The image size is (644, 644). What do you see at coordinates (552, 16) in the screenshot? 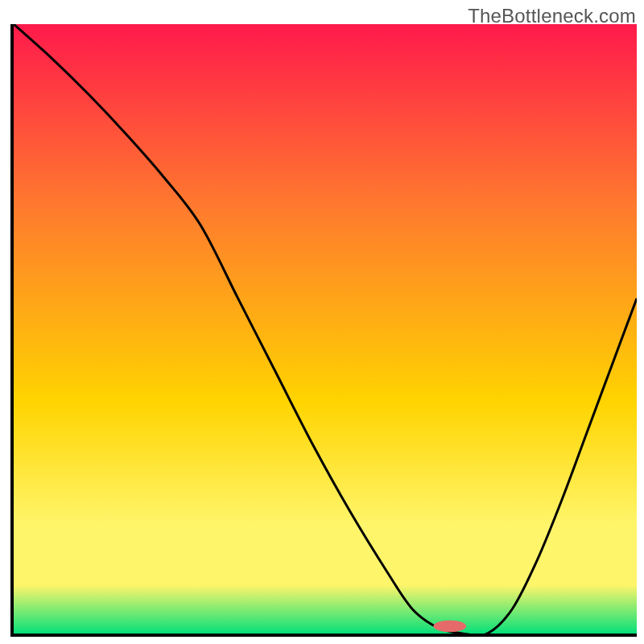
I see `watermark-text: TheBottleneck.com` at bounding box center [552, 16].